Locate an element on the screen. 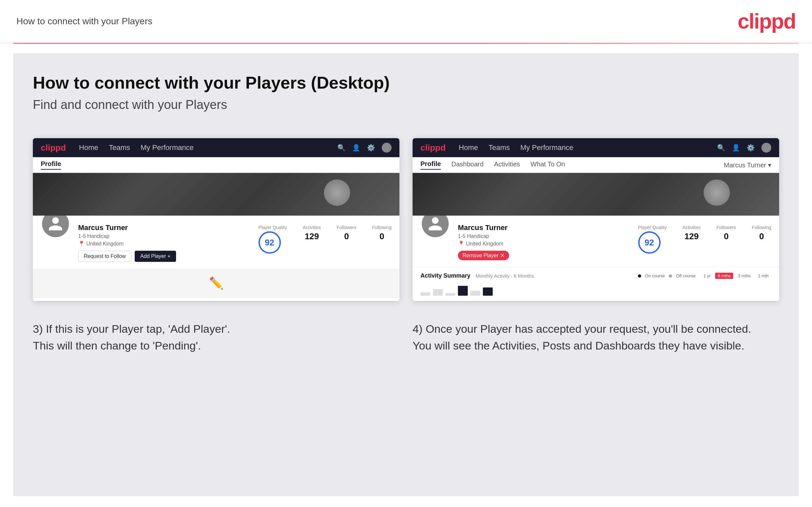  right-player-quality-stat: Player Quality 92 is located at coordinates (652, 239).